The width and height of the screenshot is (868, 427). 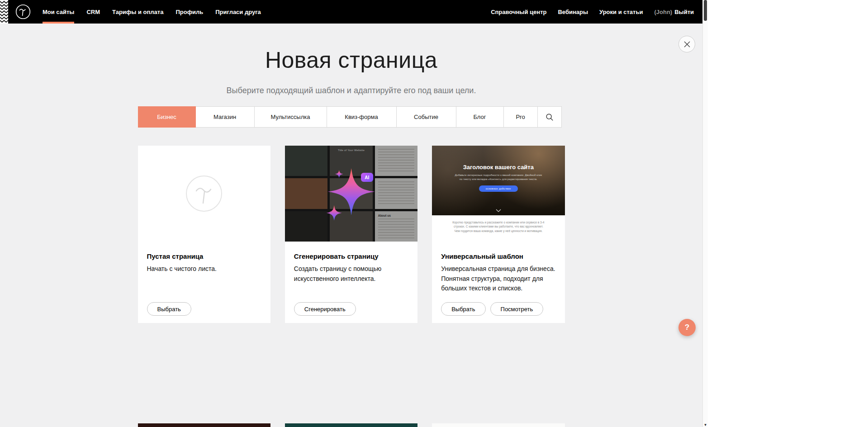 I want to click on tilda-watermark-icon, so click(x=204, y=194).